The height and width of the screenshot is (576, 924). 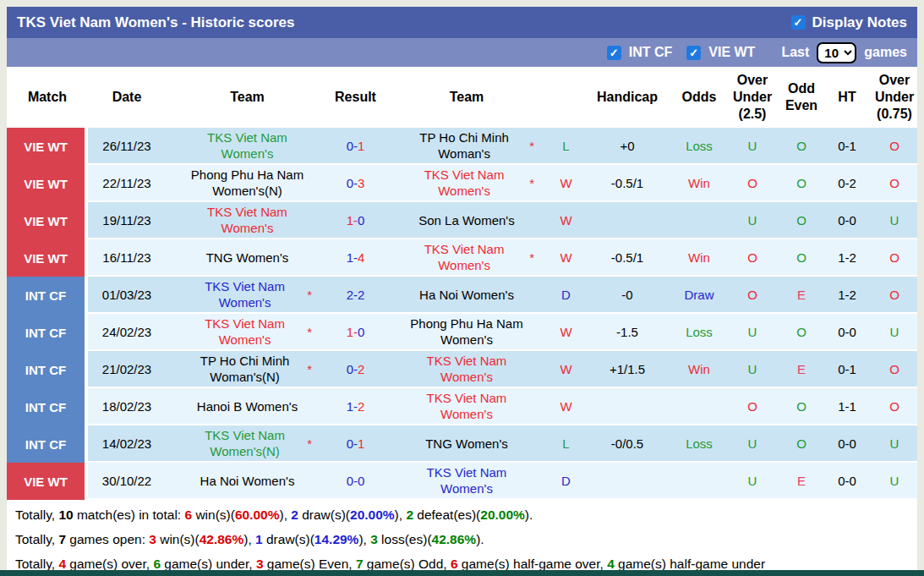 What do you see at coordinates (247, 97) in the screenshot?
I see `column-header-team-home: Team` at bounding box center [247, 97].